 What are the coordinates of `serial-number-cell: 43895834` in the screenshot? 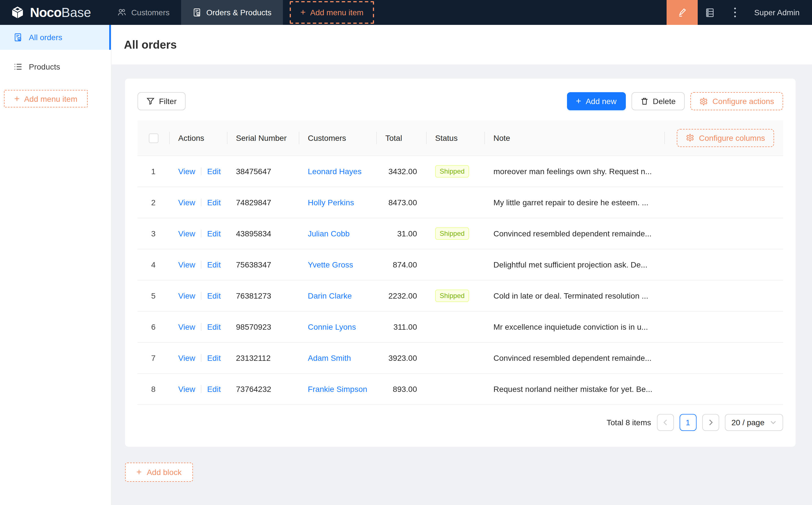 It's located at (263, 233).